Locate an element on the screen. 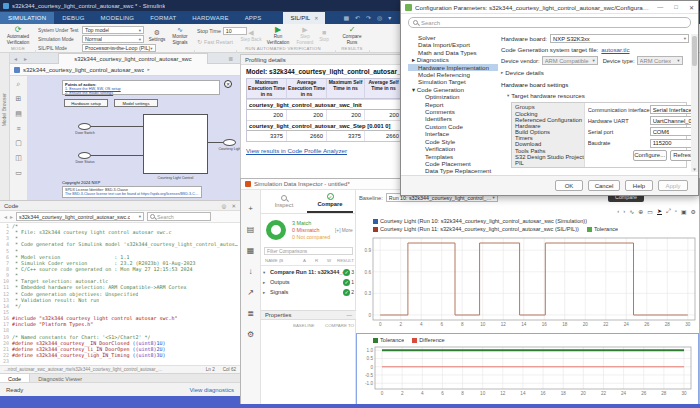 The width and height of the screenshot is (700, 408). save-icon: ▦ is located at coordinates (346, 18).